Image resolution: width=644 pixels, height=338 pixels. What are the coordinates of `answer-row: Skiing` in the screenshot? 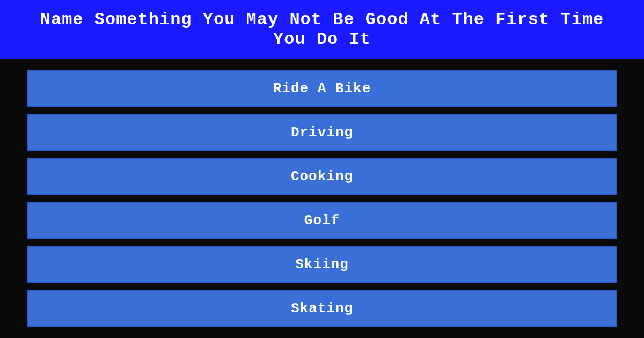 It's located at (322, 264).